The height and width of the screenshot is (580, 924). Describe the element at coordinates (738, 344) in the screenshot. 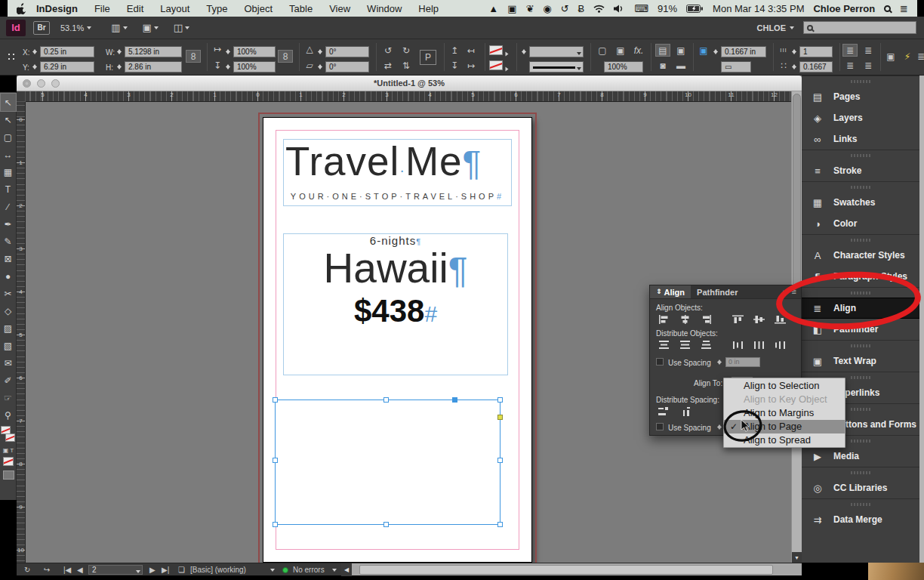

I see `distribute-left-button` at that location.